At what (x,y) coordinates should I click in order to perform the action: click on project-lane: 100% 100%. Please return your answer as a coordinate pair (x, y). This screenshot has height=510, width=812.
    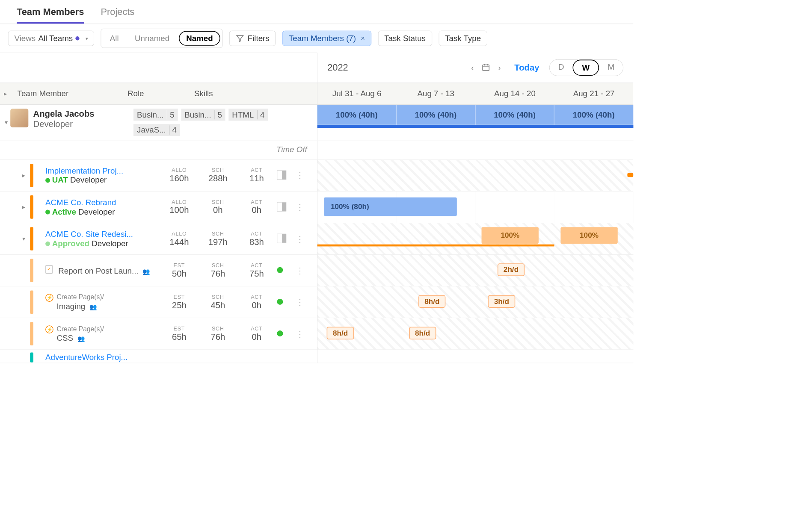
    Looking at the image, I should click on (475, 239).